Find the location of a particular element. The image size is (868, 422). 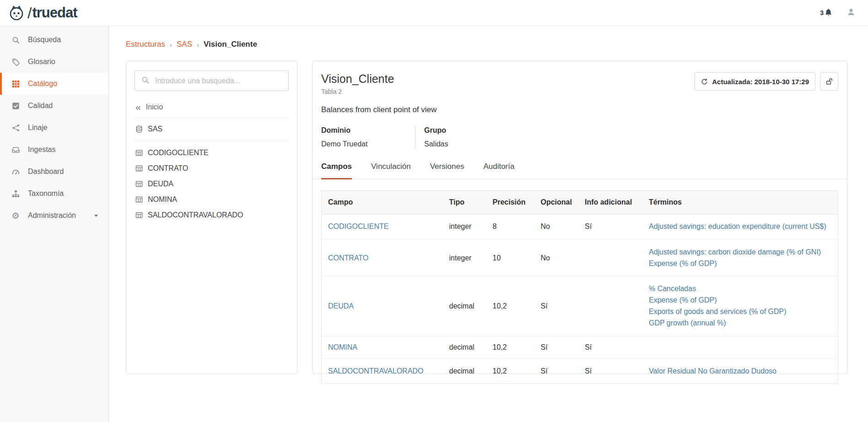

column-header: Info adicional is located at coordinates (610, 202).